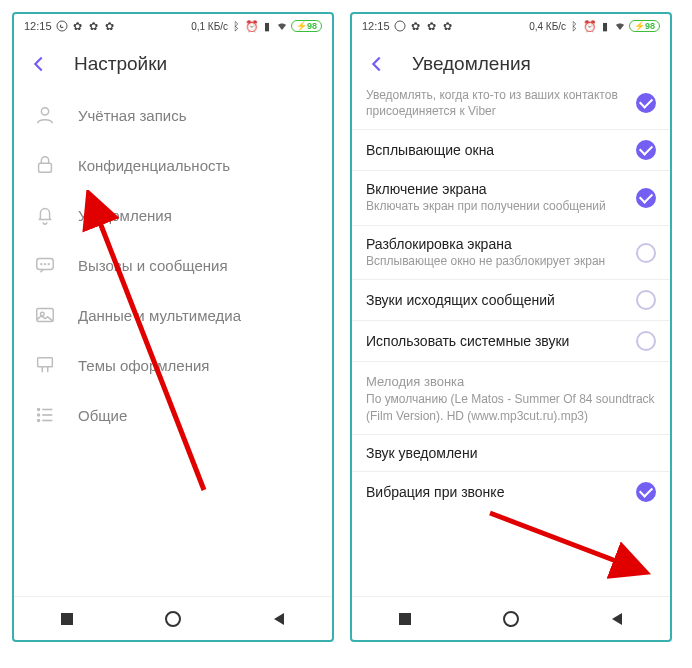 This screenshot has width=692, height=668. What do you see at coordinates (173, 265) in the screenshot?
I see `settings-item-calls: Вызовы и сообщения` at bounding box center [173, 265].